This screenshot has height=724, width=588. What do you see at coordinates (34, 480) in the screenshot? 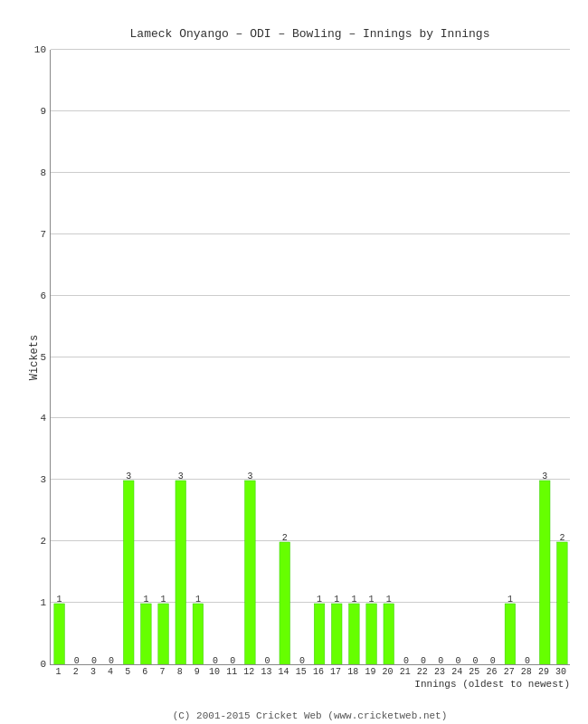
I see `y-tick-3: 3` at bounding box center [34, 480].